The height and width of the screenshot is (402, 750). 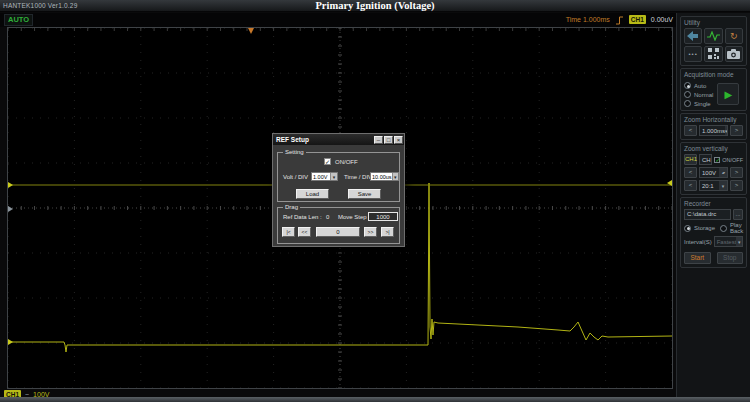 I want to click on acquisition-panel: Acquisition mode Auto Normal Single, so click(x=714, y=90).